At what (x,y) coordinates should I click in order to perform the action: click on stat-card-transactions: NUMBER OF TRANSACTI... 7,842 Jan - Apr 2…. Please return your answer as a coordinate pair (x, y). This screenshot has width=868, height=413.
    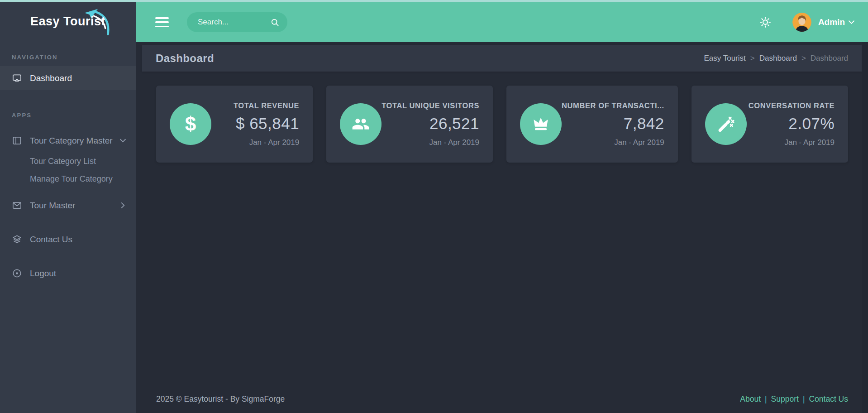
    Looking at the image, I should click on (592, 124).